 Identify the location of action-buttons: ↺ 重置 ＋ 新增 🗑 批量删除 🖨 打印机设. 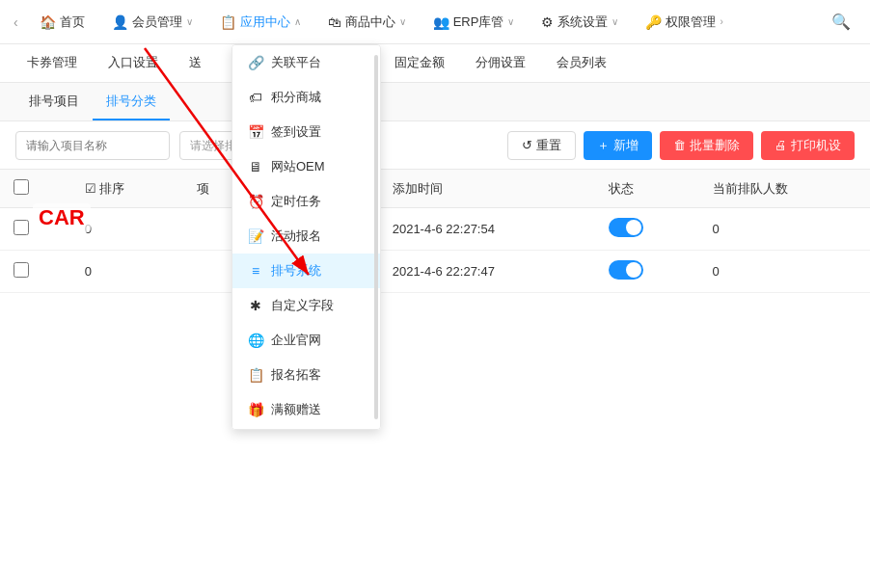
(681, 146).